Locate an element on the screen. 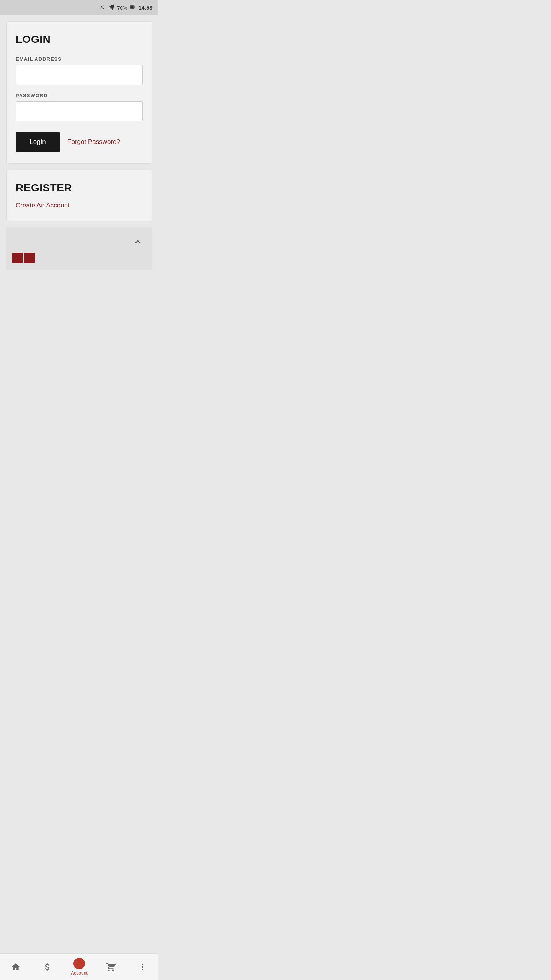 The height and width of the screenshot is (980, 551). dollar-icon is located at coordinates (47, 967).